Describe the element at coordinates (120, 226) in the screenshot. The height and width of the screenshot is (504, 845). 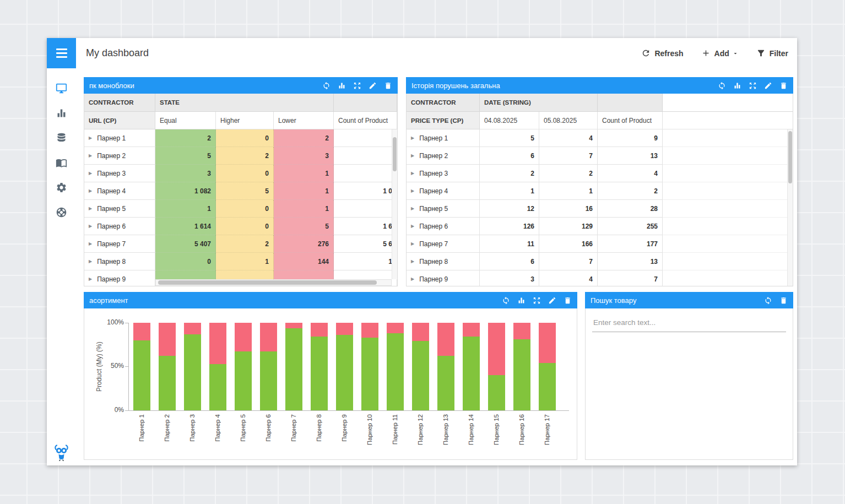
I see `row-header: ▶Парнер 6` at that location.